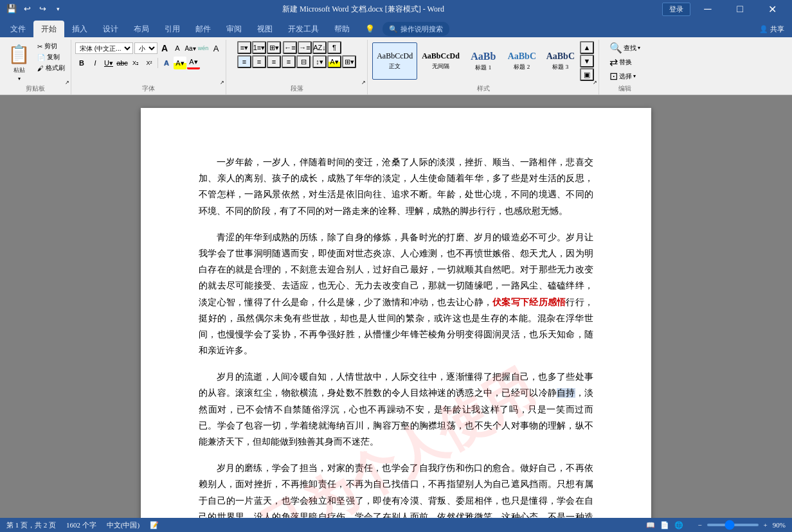 The height and width of the screenshot is (532, 792). What do you see at coordinates (194, 63) in the screenshot?
I see `font-color-button: A▾` at bounding box center [194, 63].